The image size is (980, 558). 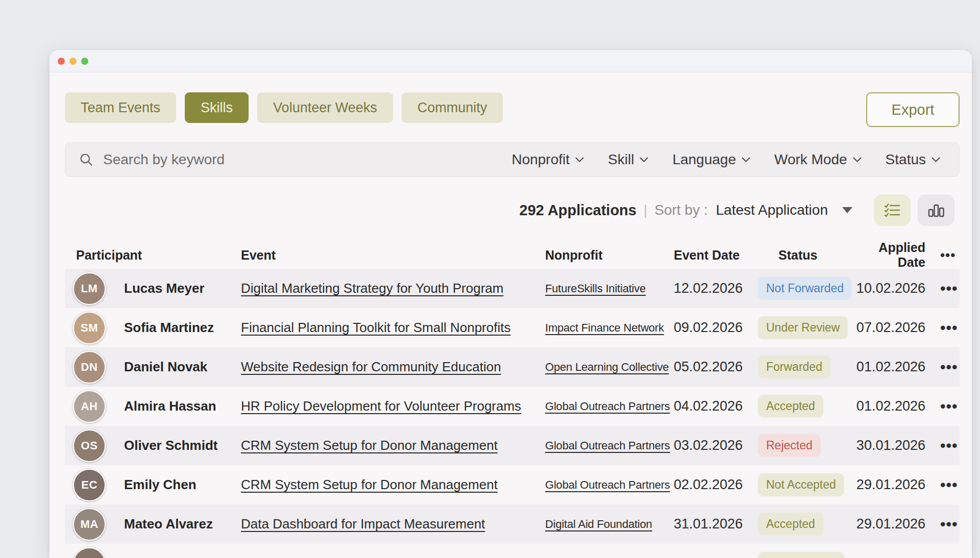 I want to click on participant-name: Daniel Novak, so click(x=165, y=367).